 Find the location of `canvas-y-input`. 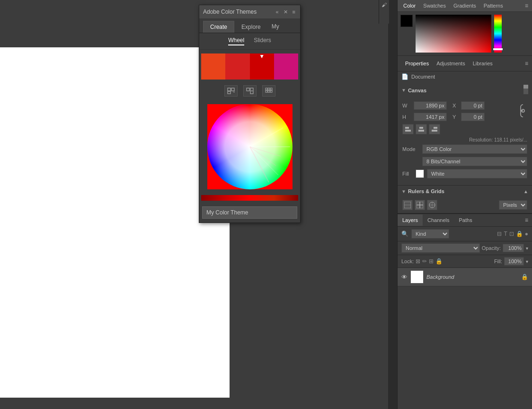

canvas-y-input is located at coordinates (473, 117).